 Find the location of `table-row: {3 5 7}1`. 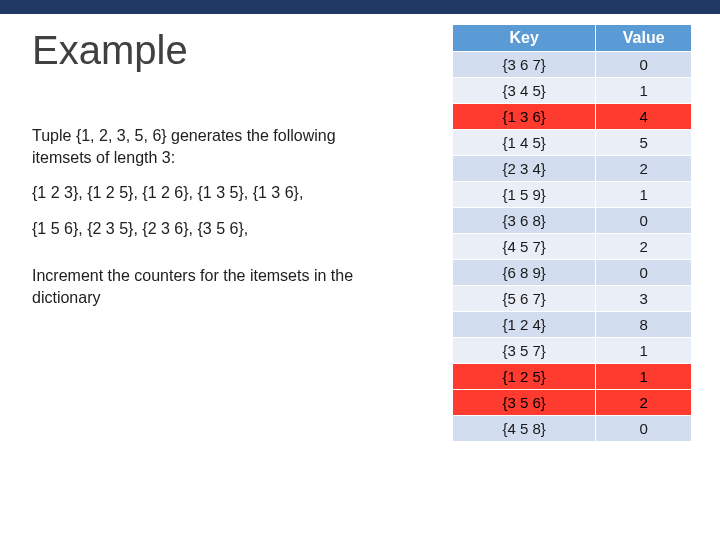

table-row: {3 5 7}1 is located at coordinates (572, 351).